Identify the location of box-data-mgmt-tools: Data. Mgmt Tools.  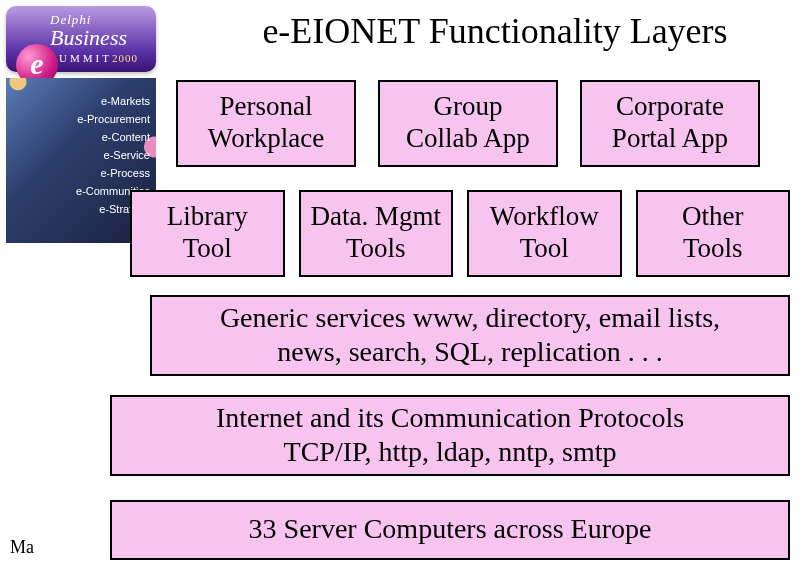
(376, 234).